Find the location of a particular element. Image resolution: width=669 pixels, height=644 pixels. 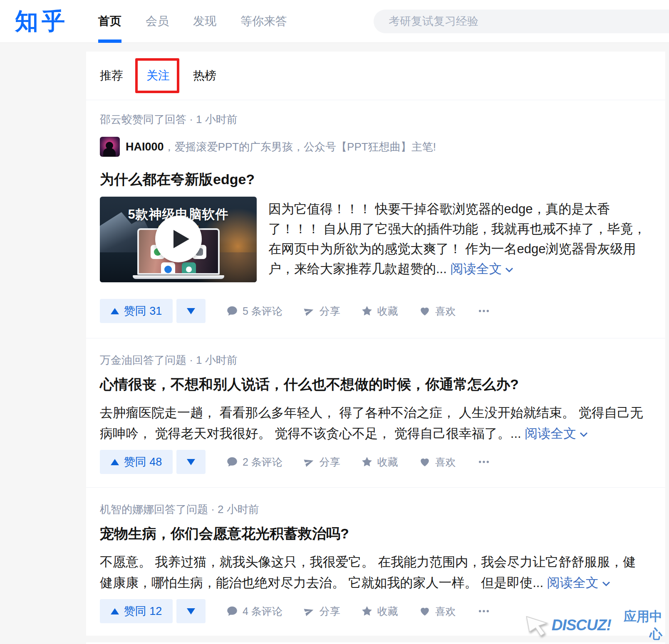

search-input is located at coordinates (522, 22).